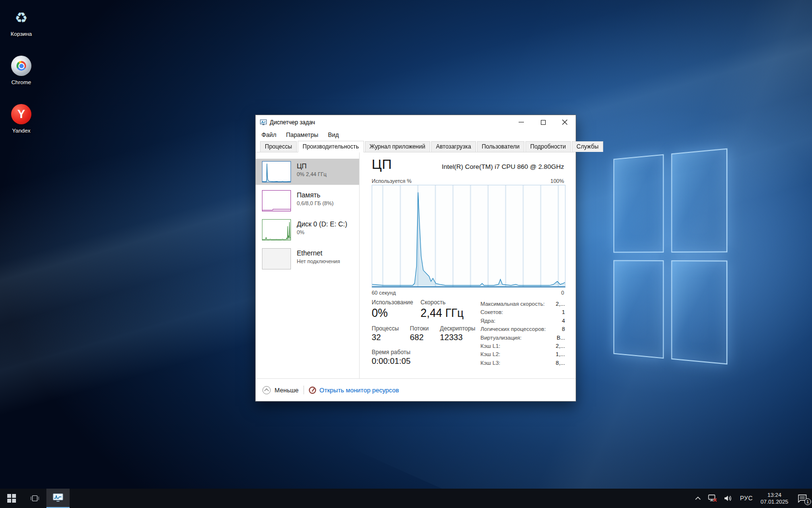 The height and width of the screenshot is (508, 812). I want to click on desktop-icon-label: Chrome, so click(21, 82).